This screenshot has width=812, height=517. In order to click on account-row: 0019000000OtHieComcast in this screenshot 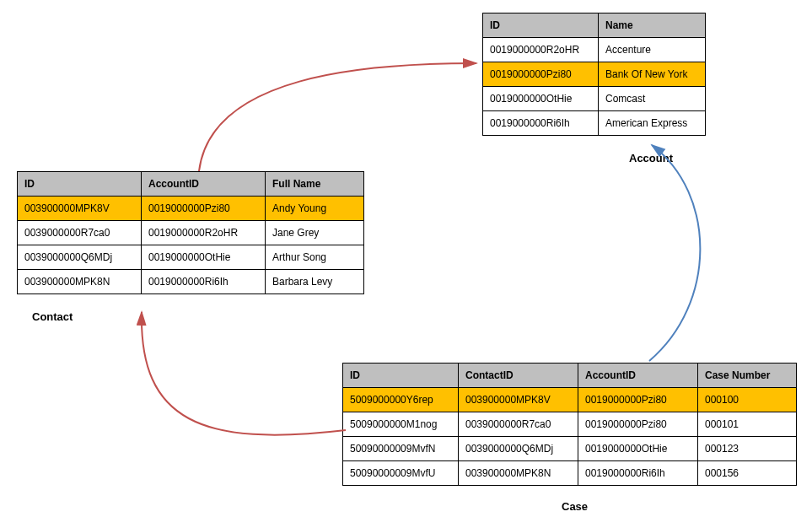, I will do `click(594, 100)`.